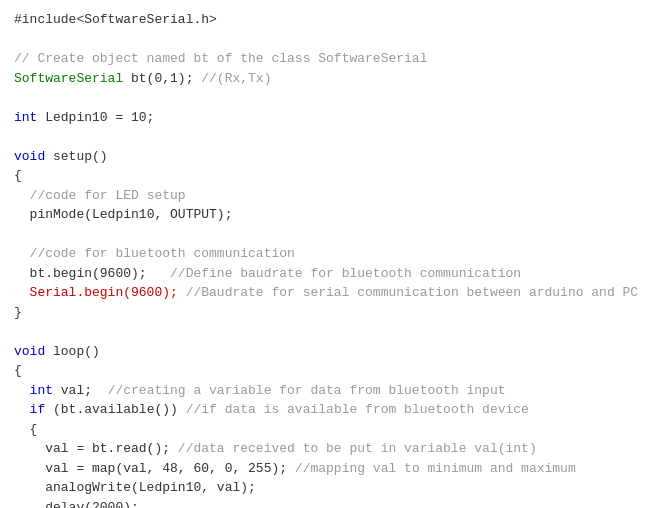 Image resolution: width=649 pixels, height=508 pixels. Describe the element at coordinates (96, 292) in the screenshot. I see `serial-call: Serial.begin(9600);` at that location.